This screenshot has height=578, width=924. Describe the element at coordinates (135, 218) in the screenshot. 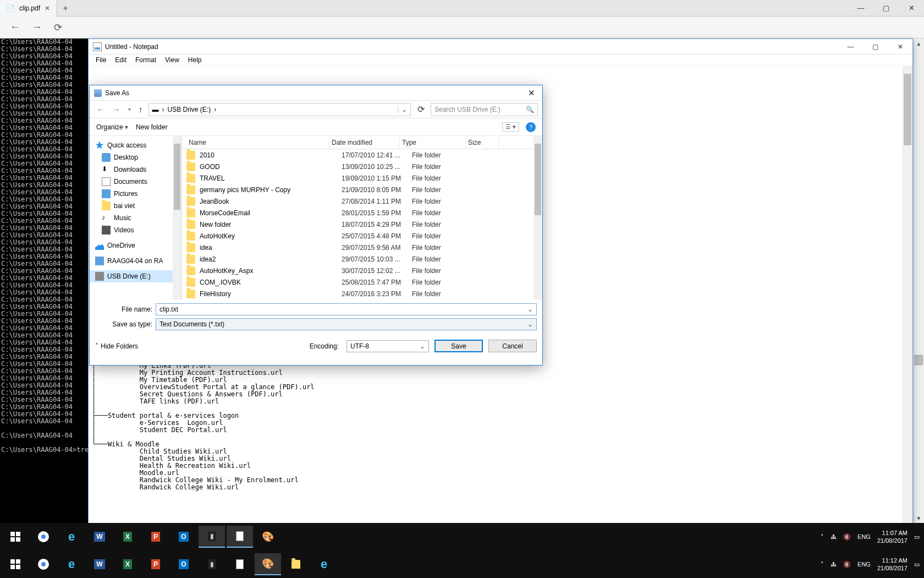

I see `tree-music: ♪Music` at that location.